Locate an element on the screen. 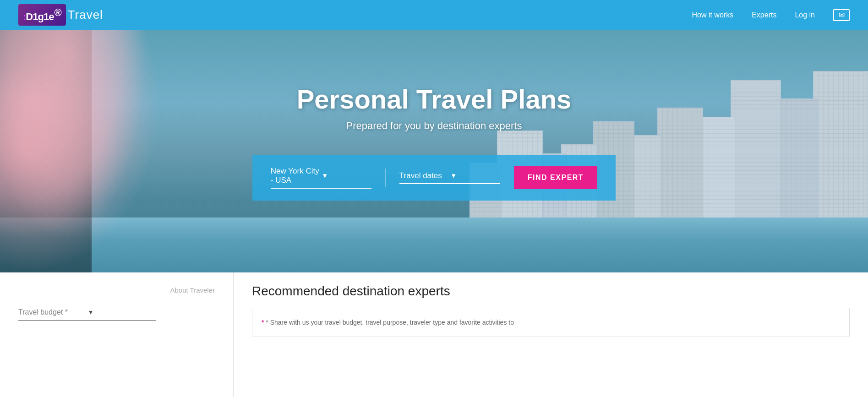 The height and width of the screenshot is (397, 868). header-nav: How it works Experts Log in is located at coordinates (770, 15).